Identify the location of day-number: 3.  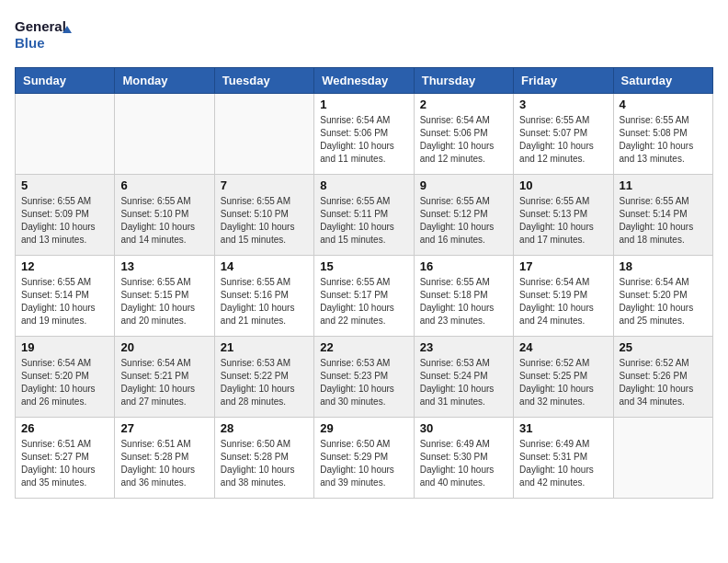
(563, 105).